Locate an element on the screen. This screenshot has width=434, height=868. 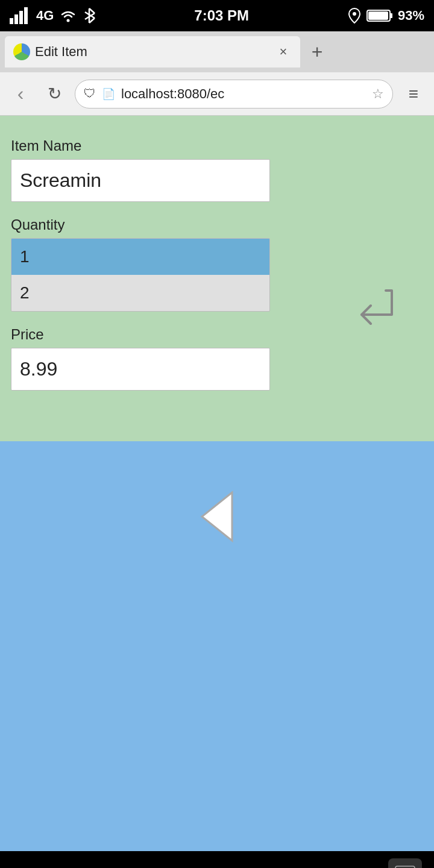
bluetooth-icon is located at coordinates (89, 16).